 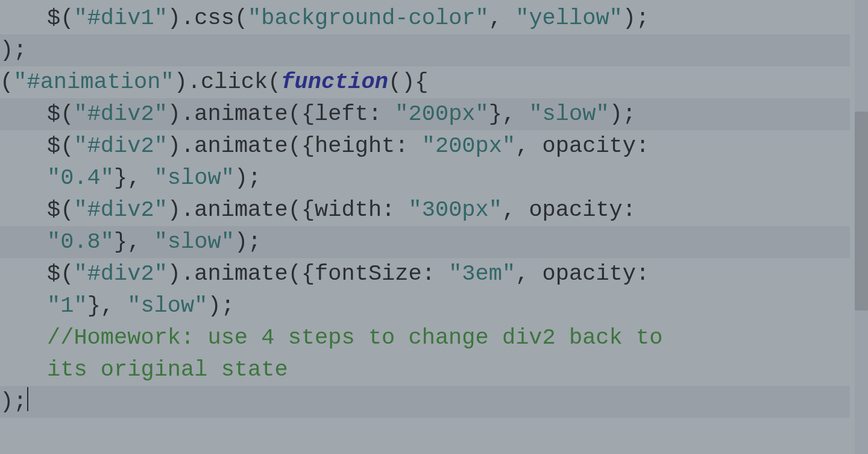 I want to click on code-line: ("#animation").click(function(){, so click(x=425, y=82).